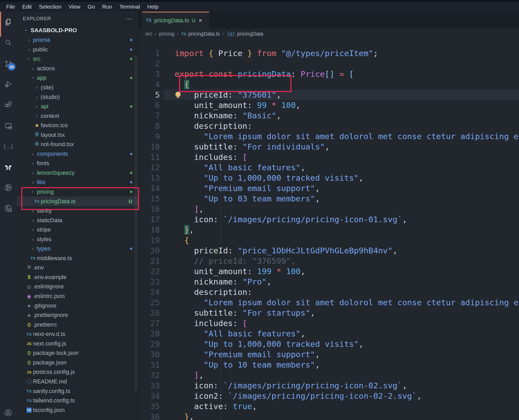 This screenshot has height=420, width=519. Describe the element at coordinates (130, 7) in the screenshot. I see `menu-item-terminal: Terminal` at that location.